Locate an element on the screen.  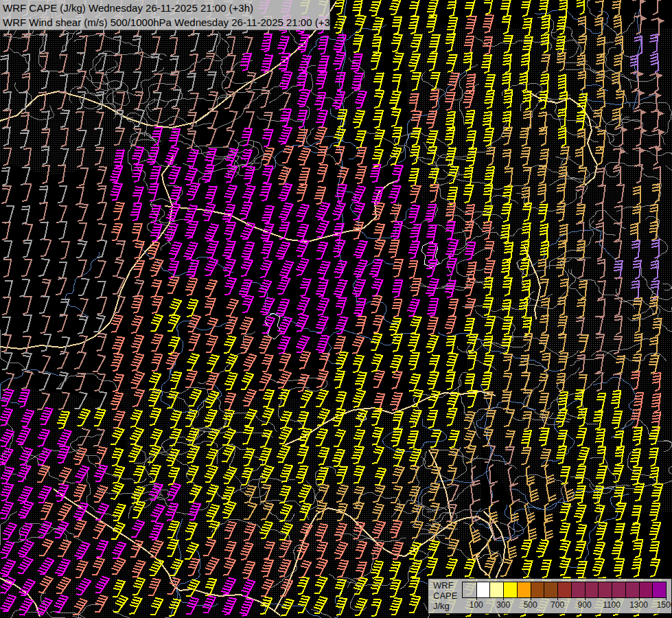
colorbar-tick-label: 1100 is located at coordinates (612, 605).